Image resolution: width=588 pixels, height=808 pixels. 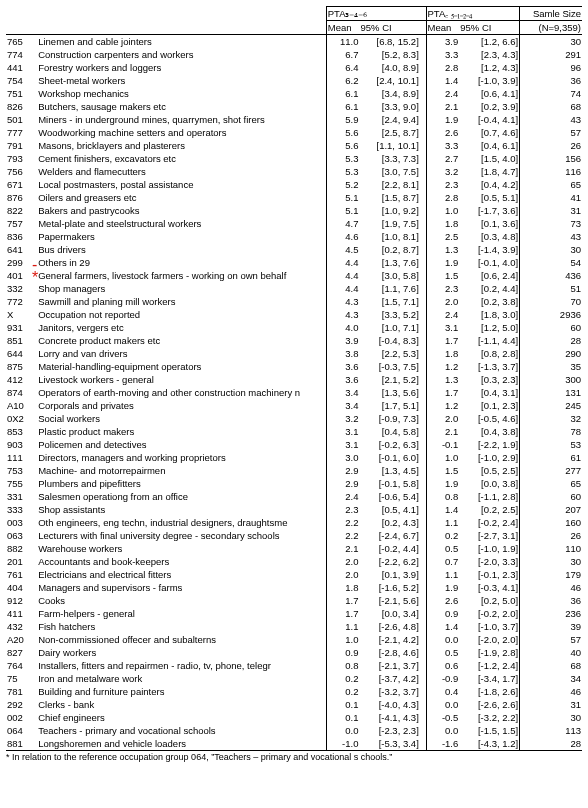 I want to click on ci2-cell: [1.8, 3.0], so click(x=489, y=314).